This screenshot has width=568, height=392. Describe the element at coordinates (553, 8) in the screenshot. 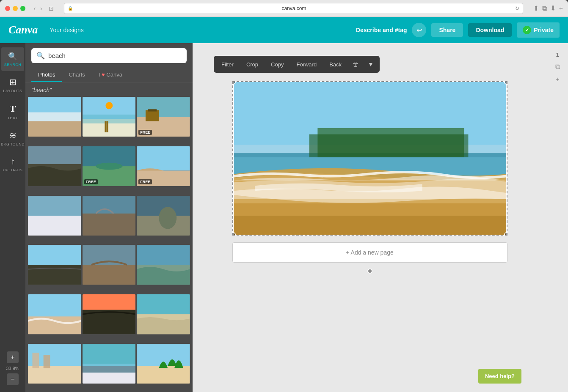

I see `download-chrome-btn: ⬇` at that location.